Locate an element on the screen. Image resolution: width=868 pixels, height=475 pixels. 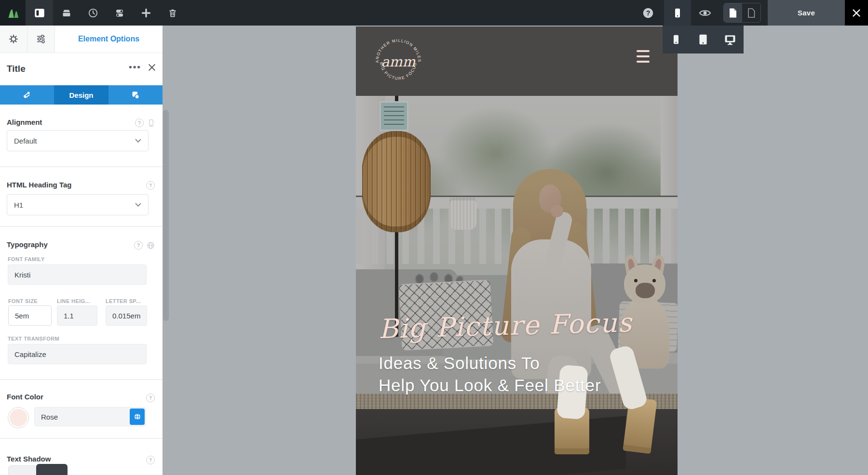
font-color-value: Rose is located at coordinates (49, 417).